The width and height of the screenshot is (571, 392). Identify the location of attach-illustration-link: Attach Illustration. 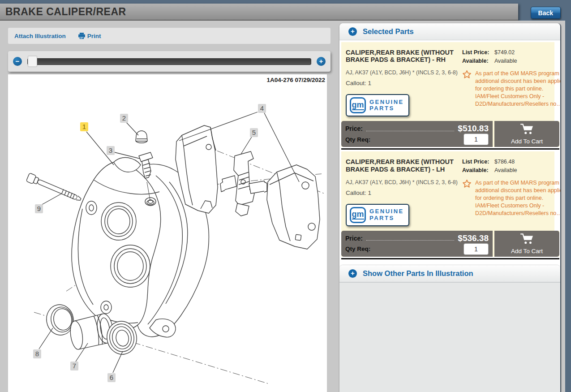
(40, 36).